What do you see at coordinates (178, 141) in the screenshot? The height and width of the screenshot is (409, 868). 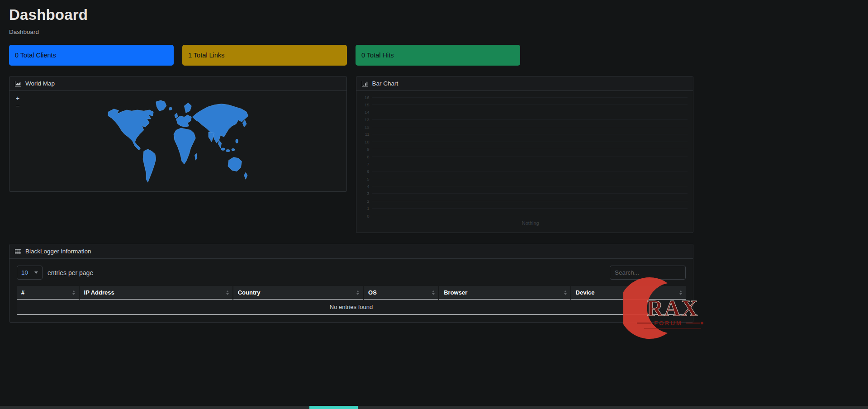 I see `world-map-body: + −` at bounding box center [178, 141].